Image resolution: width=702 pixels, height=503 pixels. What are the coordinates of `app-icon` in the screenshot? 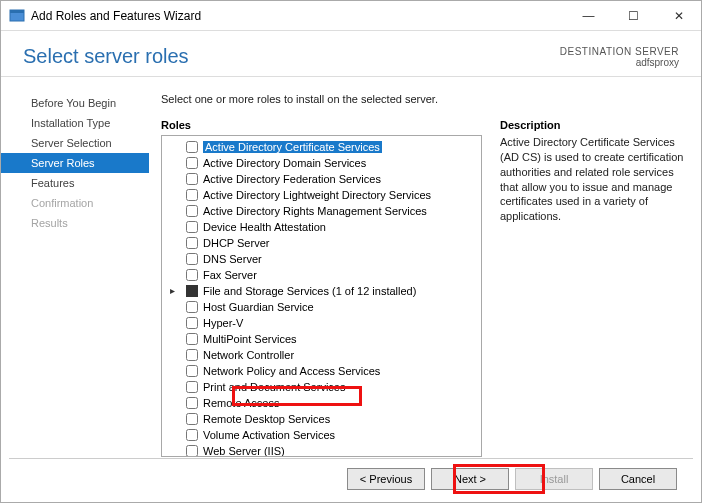 It's located at (17, 16).